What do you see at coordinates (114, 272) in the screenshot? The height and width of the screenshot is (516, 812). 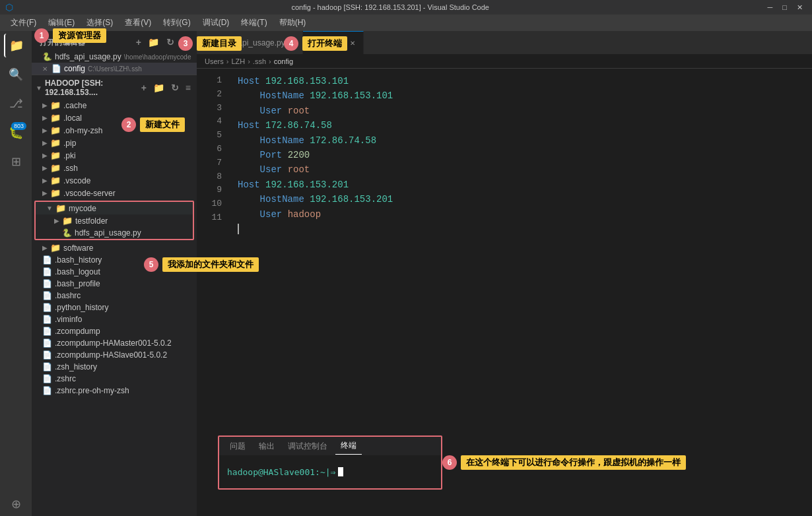 I see `file-bash-logout: 📄 .bash_logout` at bounding box center [114, 272].